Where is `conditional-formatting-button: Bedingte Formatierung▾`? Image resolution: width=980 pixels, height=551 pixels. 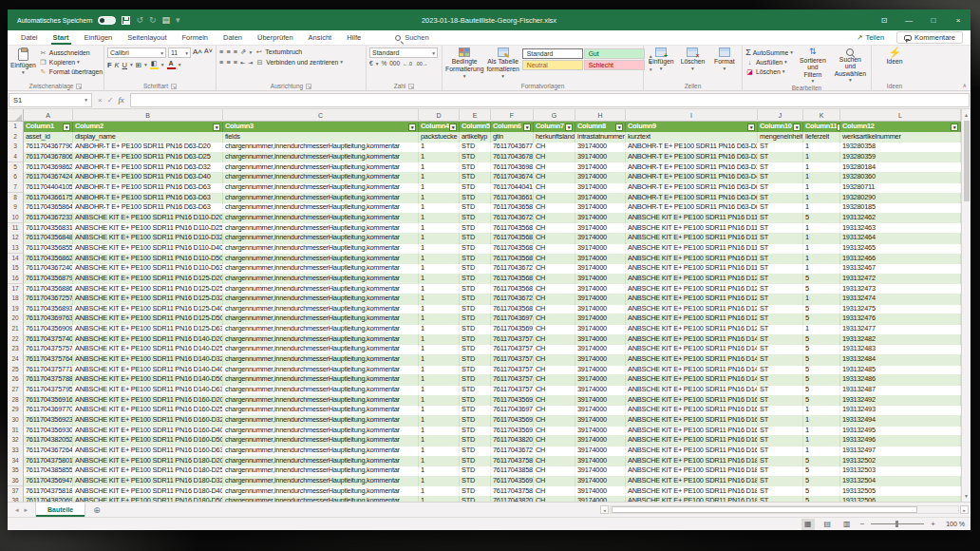
conditional-formatting-button: Bedingte Formatierung▾ is located at coordinates (464, 63).